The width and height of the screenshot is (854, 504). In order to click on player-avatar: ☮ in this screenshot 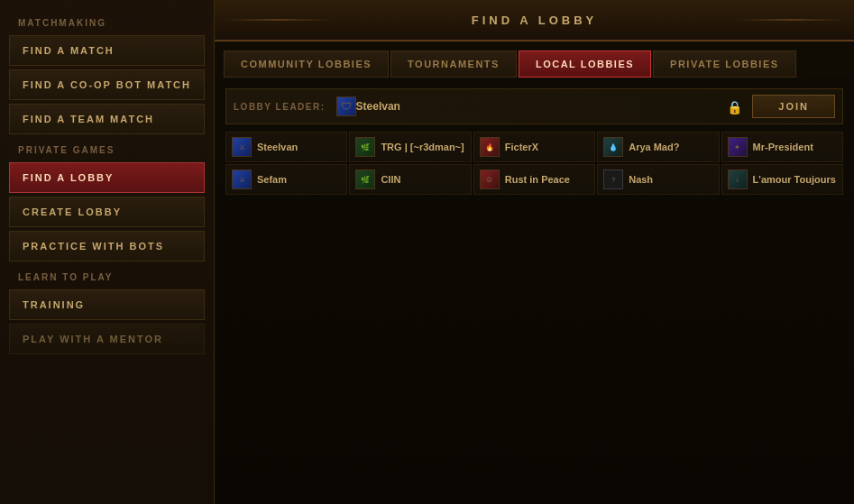, I will do `click(490, 179)`.